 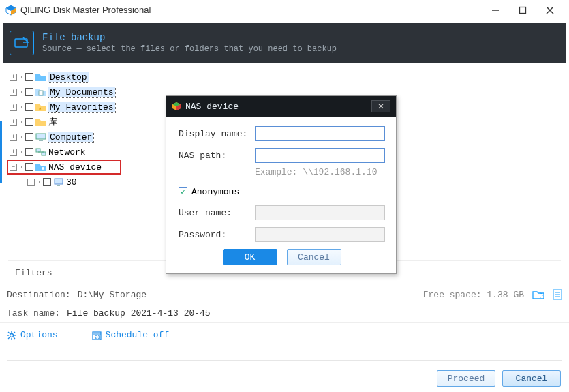 I want to click on display-name-label: Display name:, so click(x=217, y=134).